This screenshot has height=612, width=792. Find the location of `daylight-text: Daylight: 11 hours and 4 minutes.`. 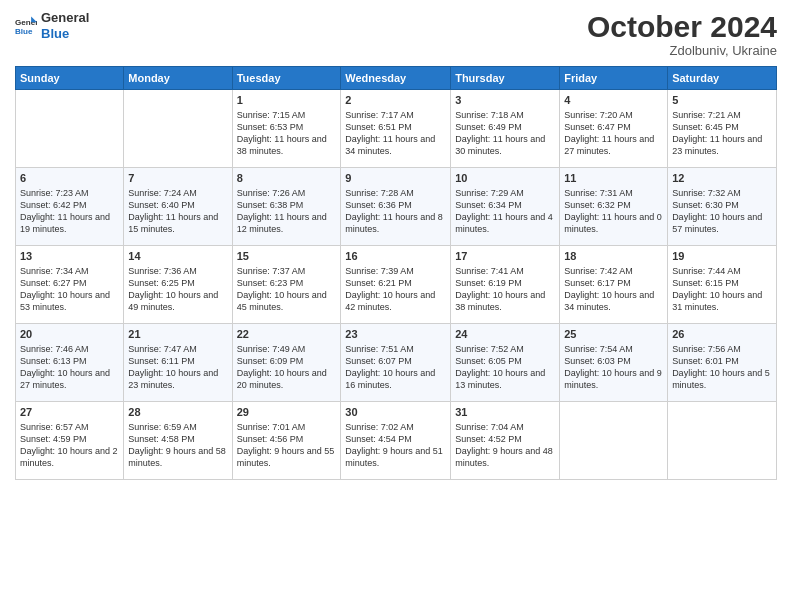

daylight-text: Daylight: 11 hours and 4 minutes. is located at coordinates (505, 223).